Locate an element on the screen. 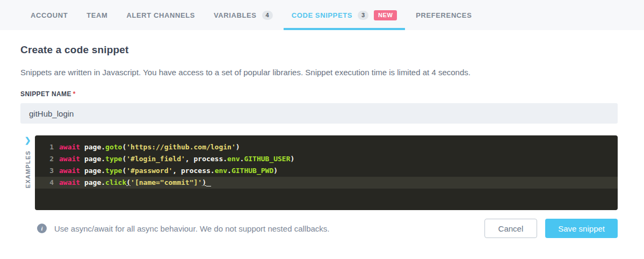 The width and height of the screenshot is (644, 259). code-text: await page.goto('https://github.com/logi… is located at coordinates (147, 147).